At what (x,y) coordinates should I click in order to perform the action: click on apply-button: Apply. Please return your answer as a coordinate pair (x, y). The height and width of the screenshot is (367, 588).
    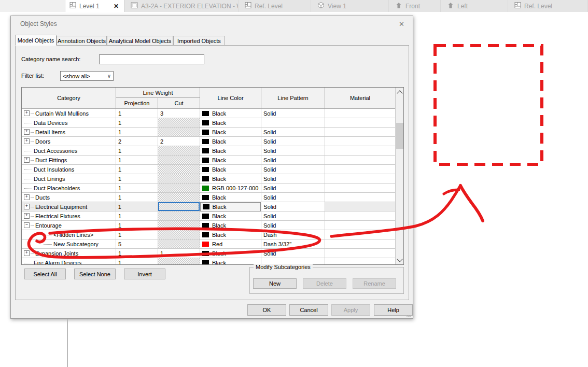
    Looking at the image, I should click on (351, 310).